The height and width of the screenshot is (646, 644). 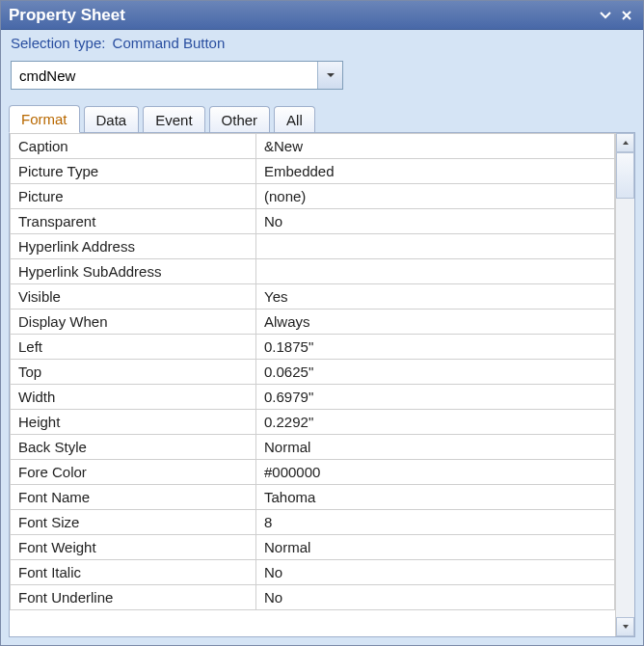 What do you see at coordinates (133, 598) in the screenshot?
I see `property-name: Font Underline` at bounding box center [133, 598].